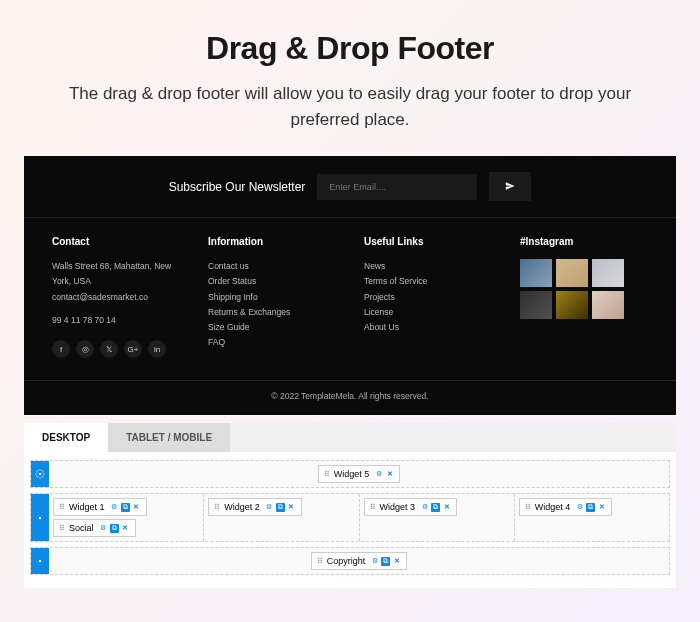 The height and width of the screenshot is (622, 700). Describe the element at coordinates (61, 349) in the screenshot. I see `facebook-icon: f` at that location.